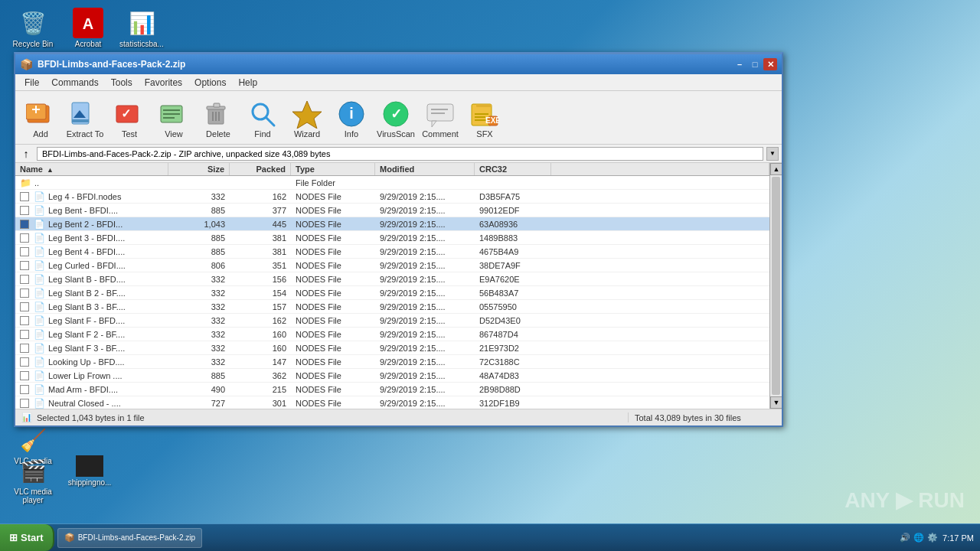  I want to click on toolbar-add-button: Add, so click(41, 118).